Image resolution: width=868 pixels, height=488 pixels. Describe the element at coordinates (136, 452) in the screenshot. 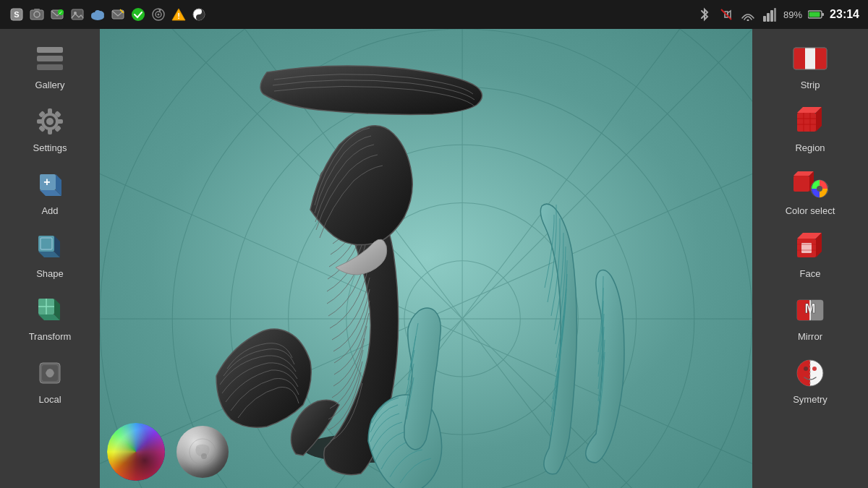

I see `color-sphere` at that location.